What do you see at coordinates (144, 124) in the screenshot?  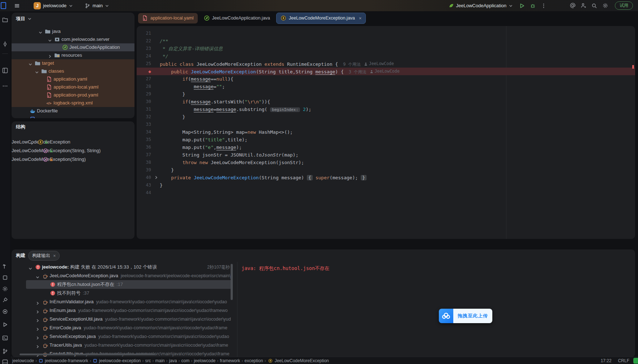 I see `line-number: 33` at bounding box center [144, 124].